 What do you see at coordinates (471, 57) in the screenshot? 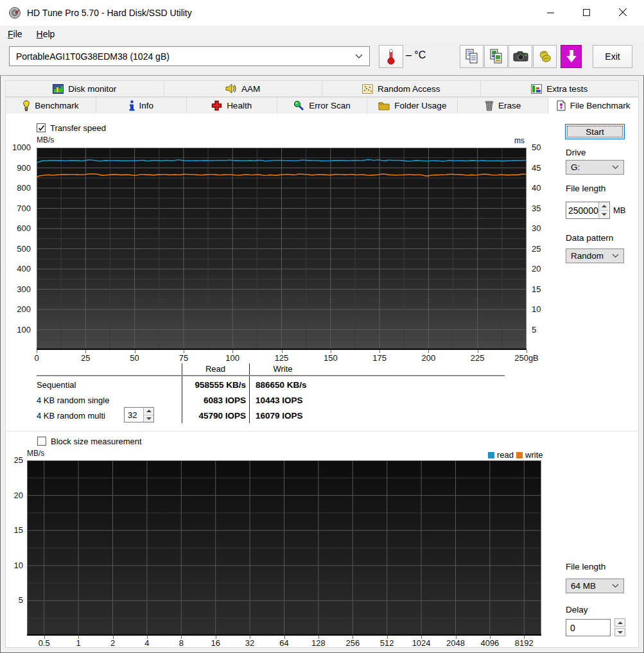
I see `copy-text-button` at bounding box center [471, 57].